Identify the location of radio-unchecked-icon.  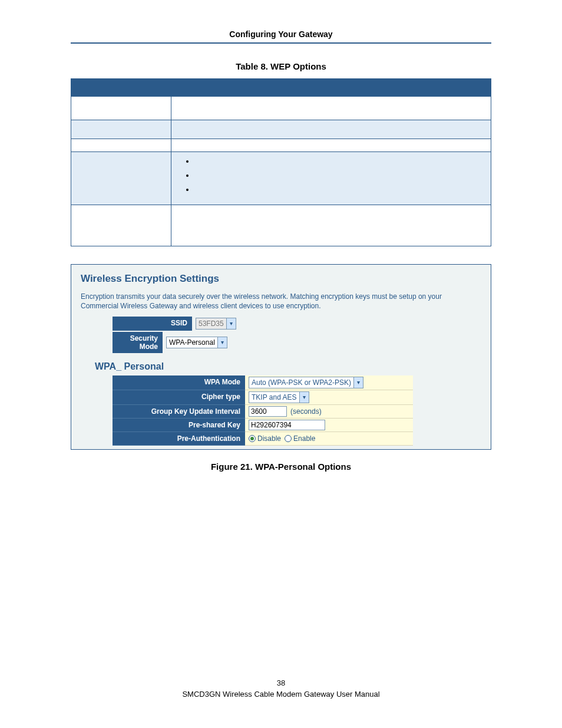
(288, 439).